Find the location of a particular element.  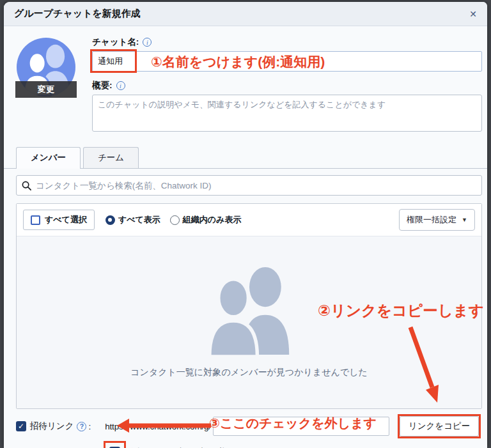

radio-show-all: すべて表示 is located at coordinates (133, 220).